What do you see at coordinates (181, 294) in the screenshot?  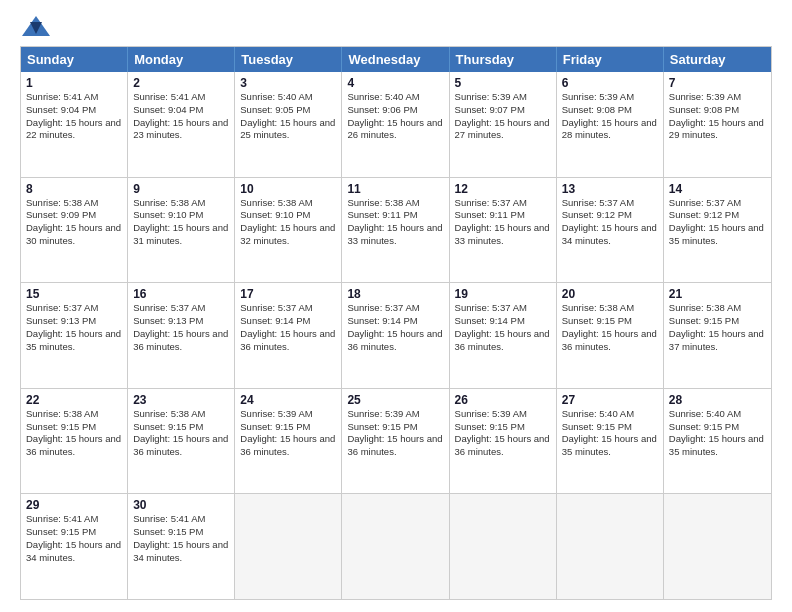 I see `day-number: 16` at bounding box center [181, 294].